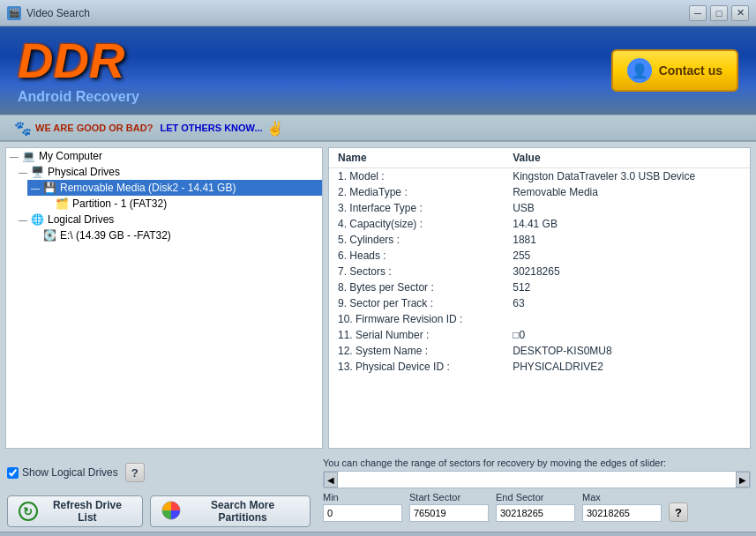 Image resolution: width=756 pixels, height=536 pixels. Describe the element at coordinates (23, 173) in the screenshot. I see `expand-icon-pd: —` at that location.